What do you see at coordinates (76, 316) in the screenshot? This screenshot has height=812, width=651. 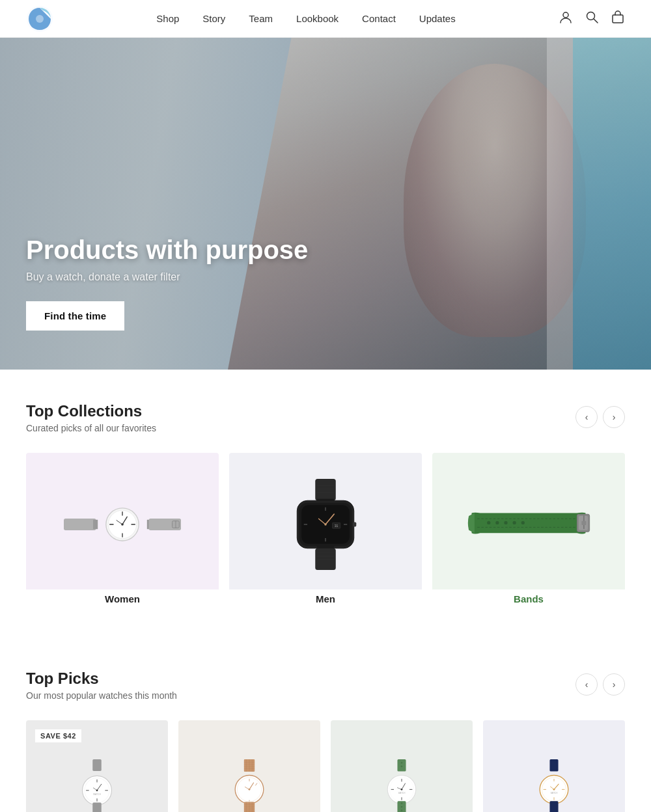 I see `hero-cta-button: Find the time` at bounding box center [76, 316].